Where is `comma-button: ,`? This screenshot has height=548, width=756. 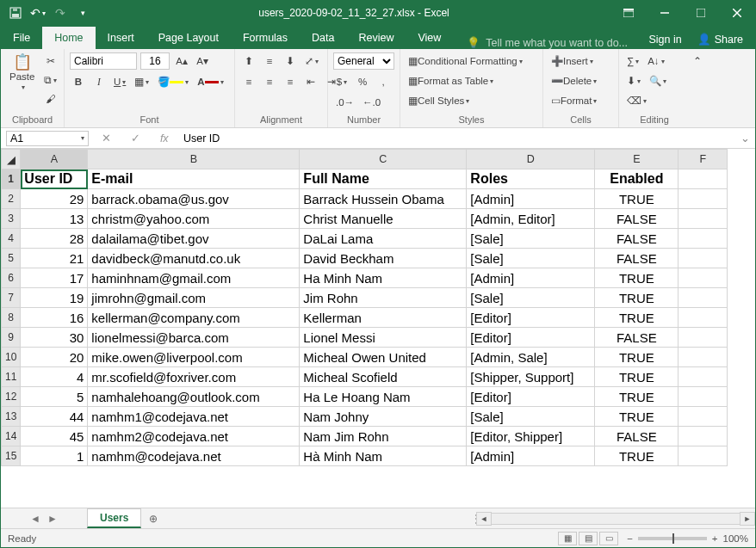 comma-button: , is located at coordinates (383, 82).